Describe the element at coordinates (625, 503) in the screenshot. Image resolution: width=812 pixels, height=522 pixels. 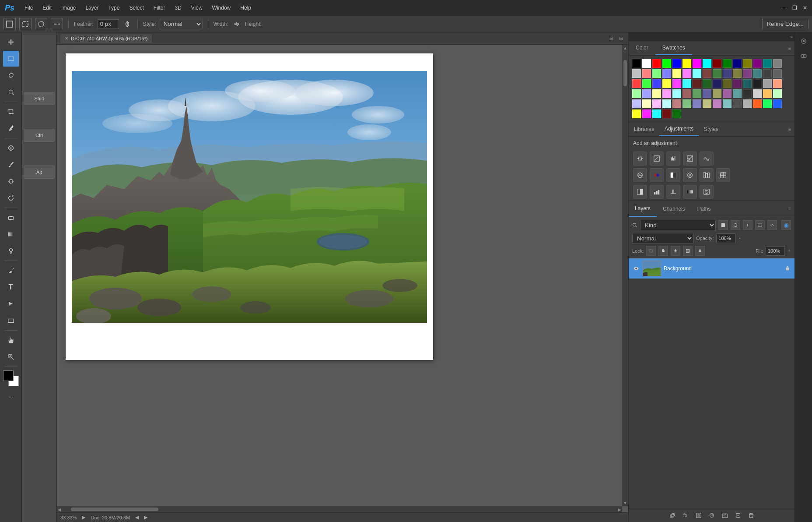
I see `scroll-down-arrow: ▼` at that location.